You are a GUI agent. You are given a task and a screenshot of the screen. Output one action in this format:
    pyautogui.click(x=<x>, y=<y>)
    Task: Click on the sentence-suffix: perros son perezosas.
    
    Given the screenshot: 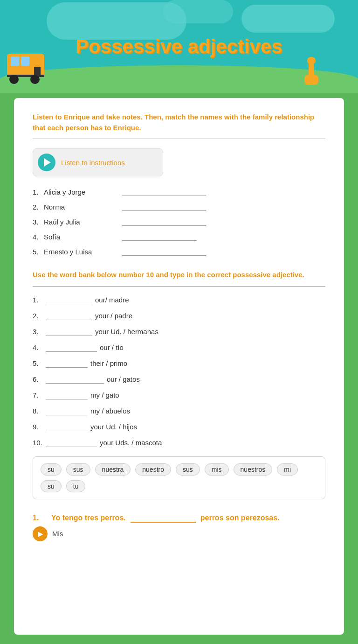 What is the action you would take?
    pyautogui.click(x=240, y=518)
    